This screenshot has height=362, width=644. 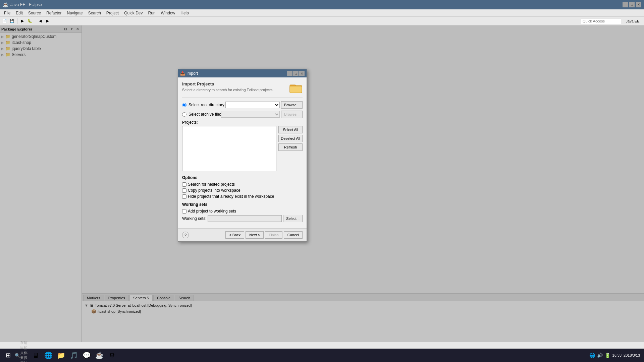 What do you see at coordinates (322, 355) in the screenshot?
I see `taskbar: ⊞ 🔍 在这里输入你要搜索的内容 🖥 🌐 📁 🎵 💬 ☕ ⚙ 🌐 🔊 🔋 16:…` at bounding box center [322, 355].